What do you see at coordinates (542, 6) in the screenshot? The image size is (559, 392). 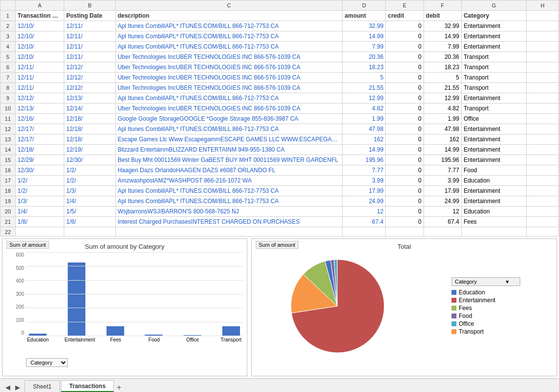 I see `col-header-h: H` at bounding box center [542, 6].